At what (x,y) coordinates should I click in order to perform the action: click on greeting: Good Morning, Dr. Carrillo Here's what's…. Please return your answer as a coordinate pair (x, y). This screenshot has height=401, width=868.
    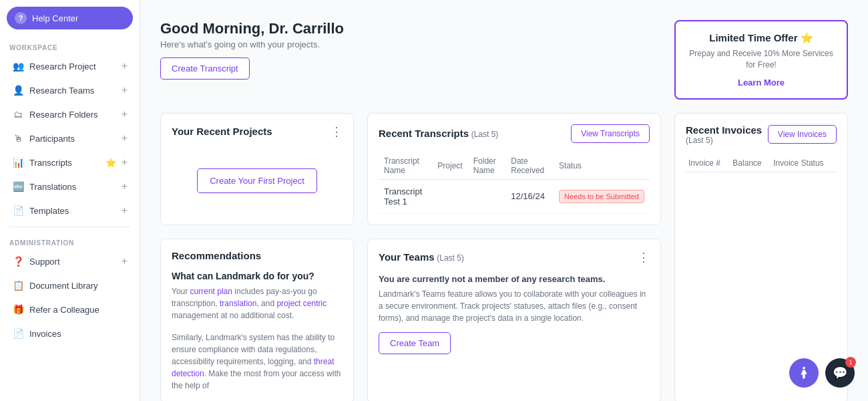
    Looking at the image, I should click on (252, 49).